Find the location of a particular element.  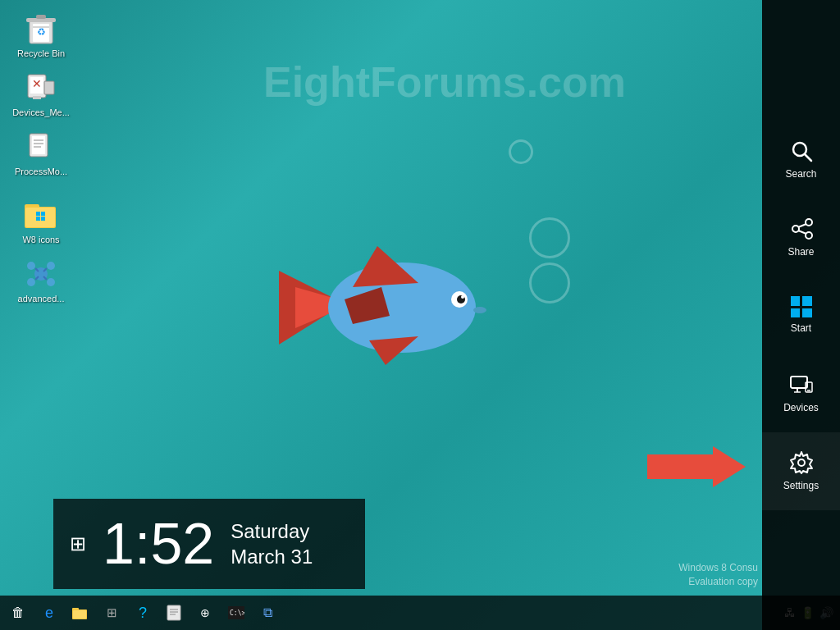

taskbar: 🗑 e ⊞ ? is located at coordinates (420, 613).